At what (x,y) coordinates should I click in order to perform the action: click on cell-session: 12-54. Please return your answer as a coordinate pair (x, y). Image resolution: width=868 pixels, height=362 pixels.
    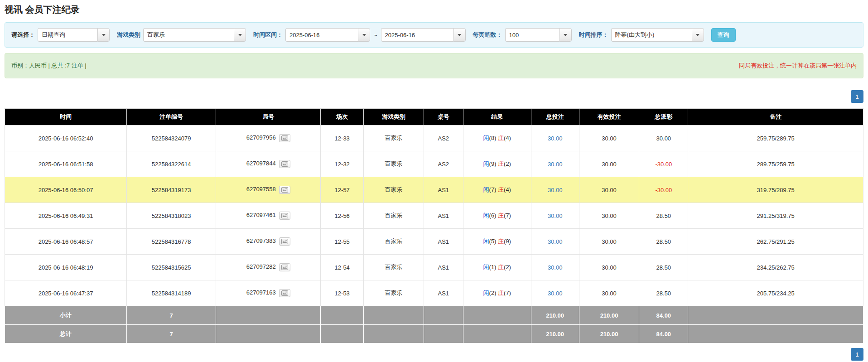
    Looking at the image, I should click on (342, 267).